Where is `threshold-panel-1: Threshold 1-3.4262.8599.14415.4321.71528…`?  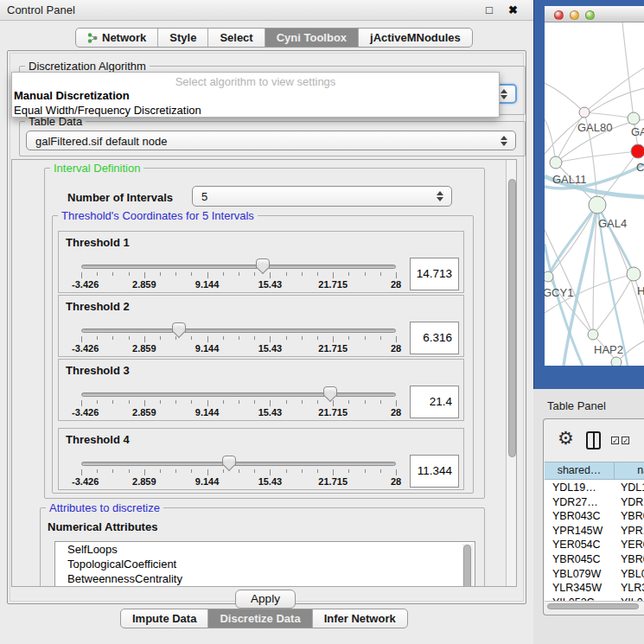
threshold-panel-1: Threshold 1-3.4262.8599.14415.4321.71528… is located at coordinates (261, 262).